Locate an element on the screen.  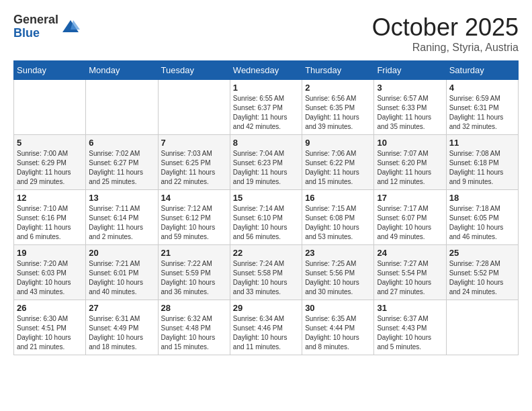
day-info: Sunrise: 7:24 AM Sunset: 5:58 PM Dayligh… is located at coordinates (266, 278).